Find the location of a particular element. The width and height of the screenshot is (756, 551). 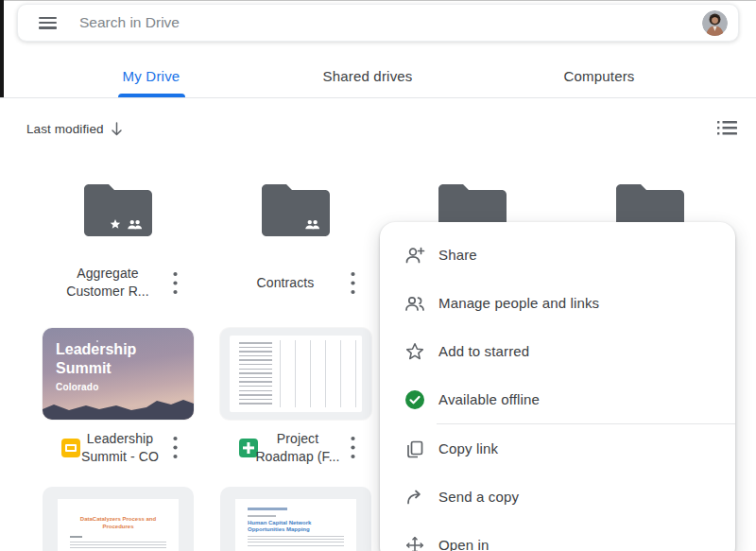

screenshot-left-edge is located at coordinates (2, 49).